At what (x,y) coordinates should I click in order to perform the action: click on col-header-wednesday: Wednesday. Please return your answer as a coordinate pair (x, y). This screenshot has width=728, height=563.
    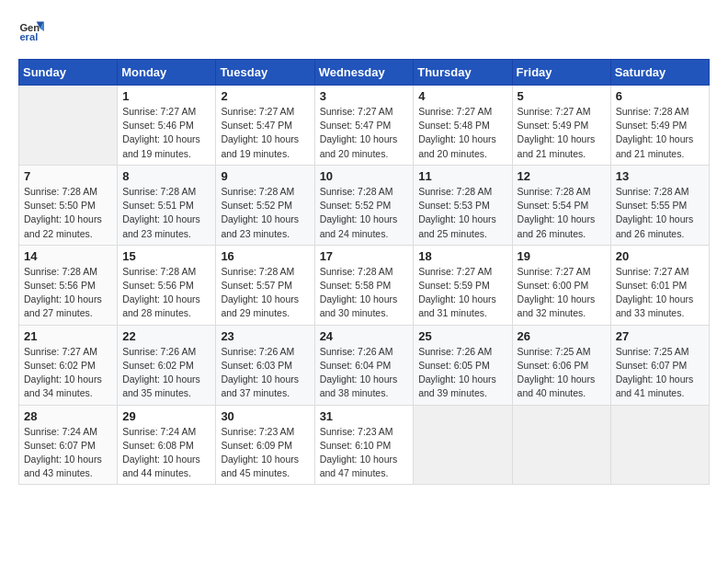
    Looking at the image, I should click on (364, 73).